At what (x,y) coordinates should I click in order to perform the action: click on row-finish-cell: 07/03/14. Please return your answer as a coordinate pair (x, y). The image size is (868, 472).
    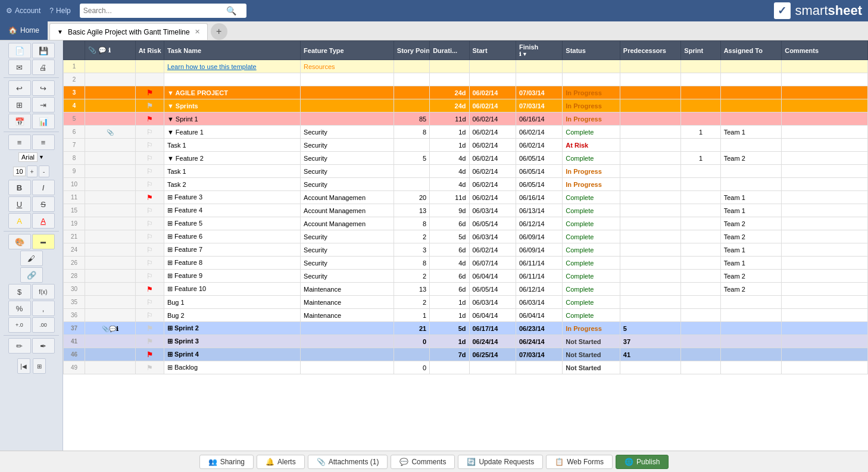
    Looking at the image, I should click on (539, 93).